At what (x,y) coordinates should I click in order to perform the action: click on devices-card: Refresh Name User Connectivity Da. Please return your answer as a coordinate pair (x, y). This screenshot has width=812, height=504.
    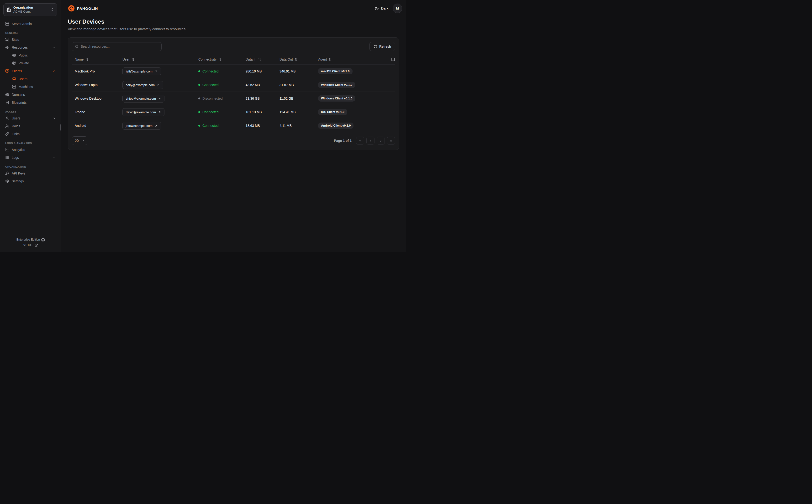
    Looking at the image, I should click on (234, 94).